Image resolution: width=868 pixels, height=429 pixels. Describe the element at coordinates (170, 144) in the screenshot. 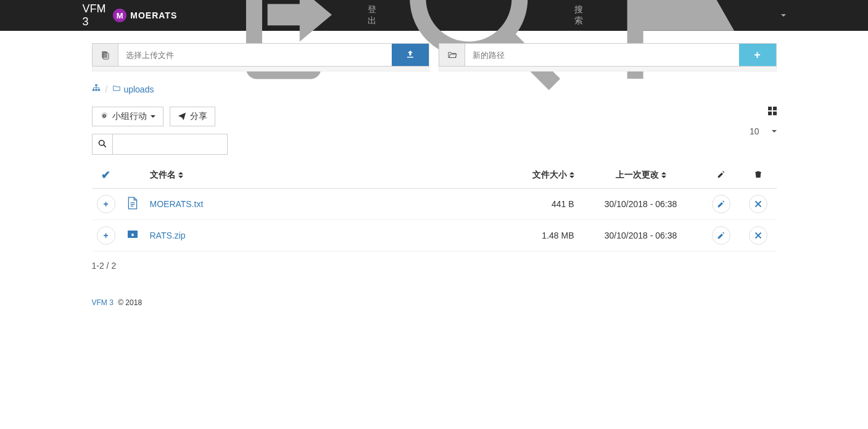

I see `filter-input` at that location.